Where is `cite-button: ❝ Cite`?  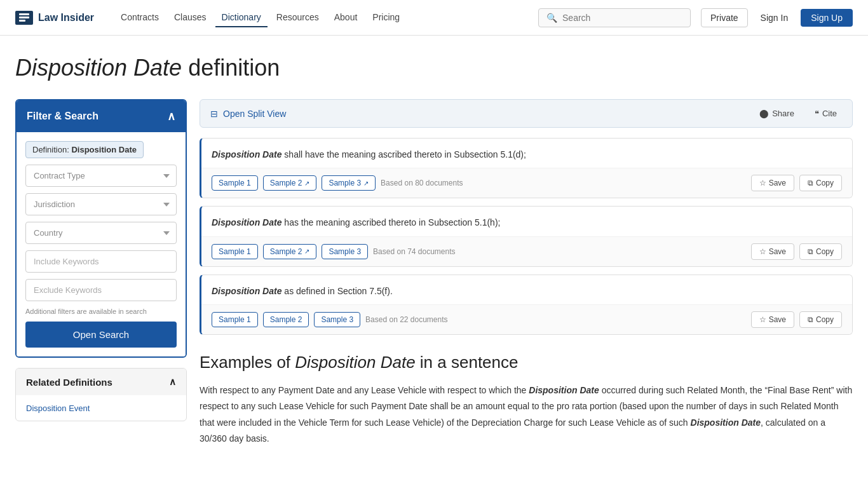 cite-button: ❝ Cite is located at coordinates (826, 113).